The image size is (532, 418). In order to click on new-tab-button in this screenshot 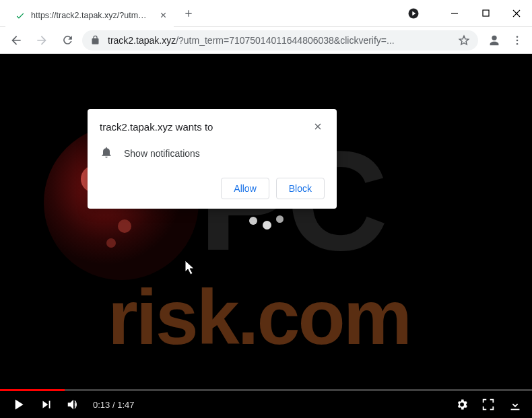, I will do `click(189, 13)`.